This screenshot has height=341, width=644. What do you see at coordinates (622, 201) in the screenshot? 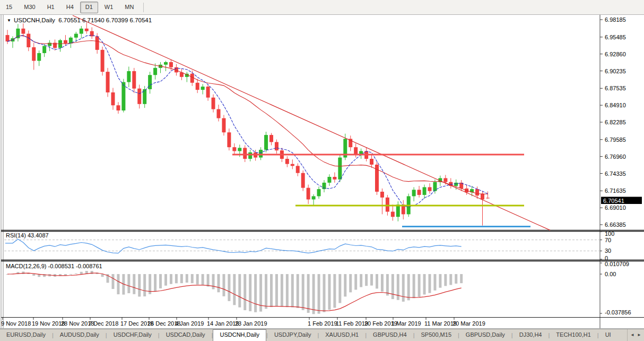
I see `current-price-tag: 6.70541` at bounding box center [622, 201].